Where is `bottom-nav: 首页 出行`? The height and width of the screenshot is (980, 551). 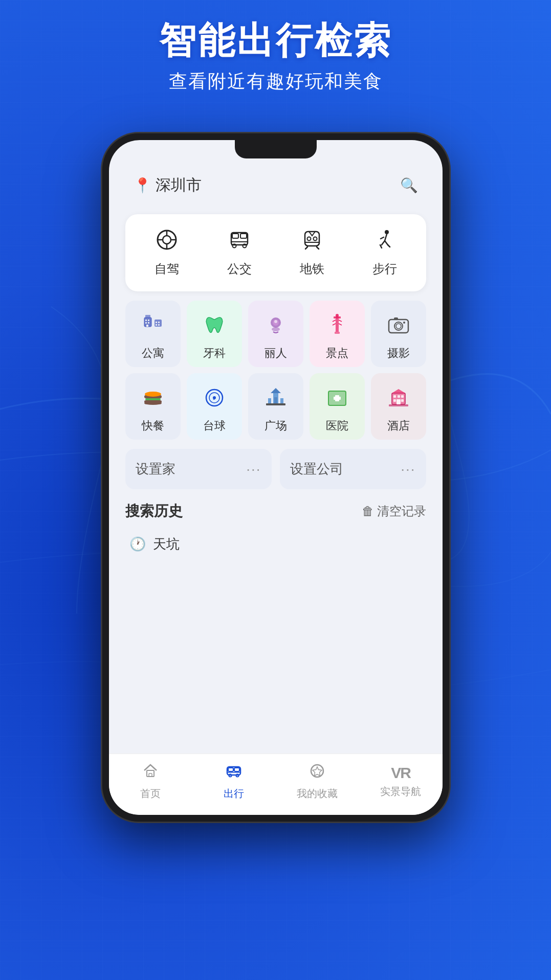
bottom-nav: 首页 出行 is located at coordinates (276, 784).